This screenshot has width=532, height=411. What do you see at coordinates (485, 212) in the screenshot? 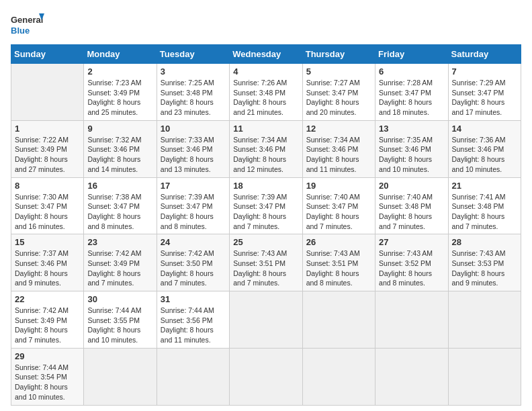
I see `day-info: Sunrise: 7:41 AMSunset: 3:48 PMDaylight:…` at bounding box center [485, 212].